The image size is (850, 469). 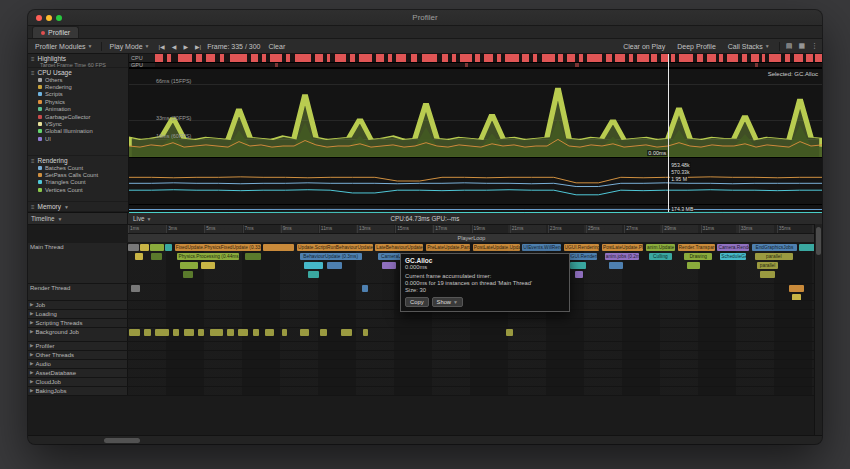 What do you see at coordinates (698, 256) in the screenshot?
I see `timeline-segment: Drawing` at bounding box center [698, 256].